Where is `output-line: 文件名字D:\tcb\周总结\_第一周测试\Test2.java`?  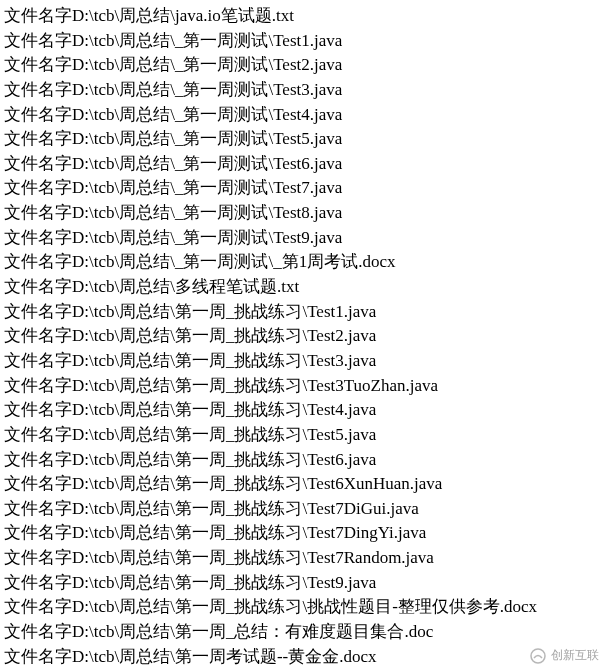
output-line: 文件名字D:\tcb\周总结\_第一周测试\Test2.java is located at coordinates (302, 66).